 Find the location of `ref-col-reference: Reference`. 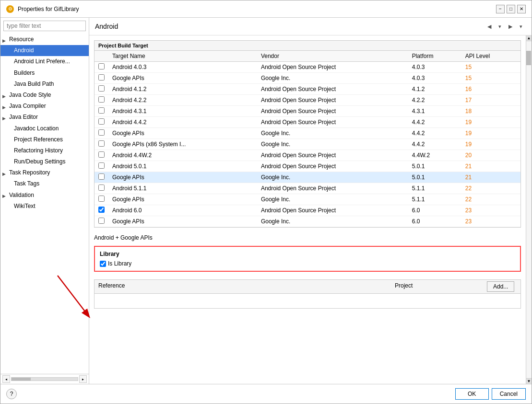

ref-col-reference: Reference is located at coordinates (243, 287).